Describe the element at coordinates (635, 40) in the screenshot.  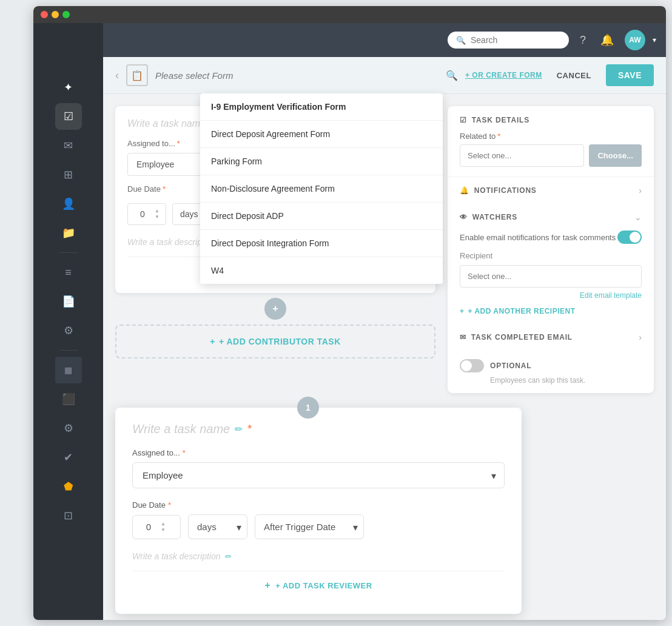
I see `avatar: AW` at that location.